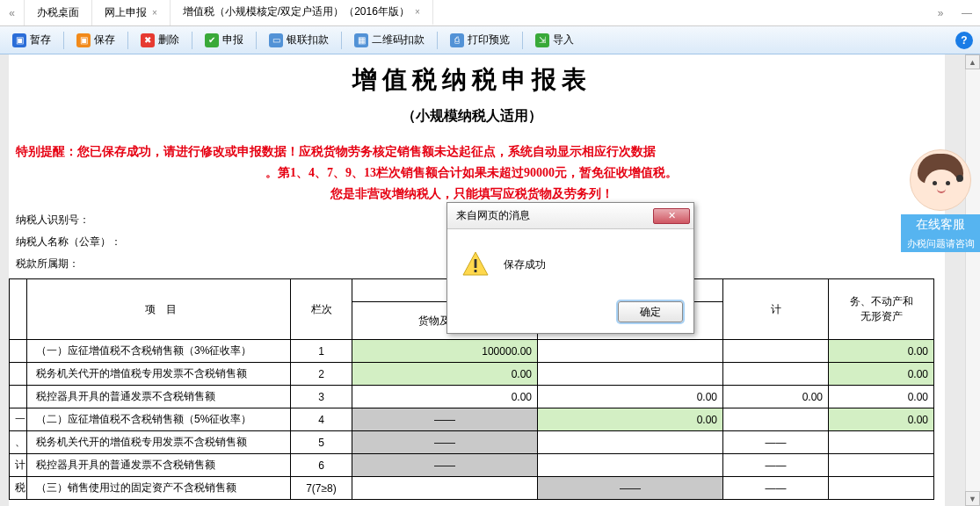 Image resolution: width=980 pixels, height=506 pixels. I want to click on import-icon: ⇲, so click(542, 40).